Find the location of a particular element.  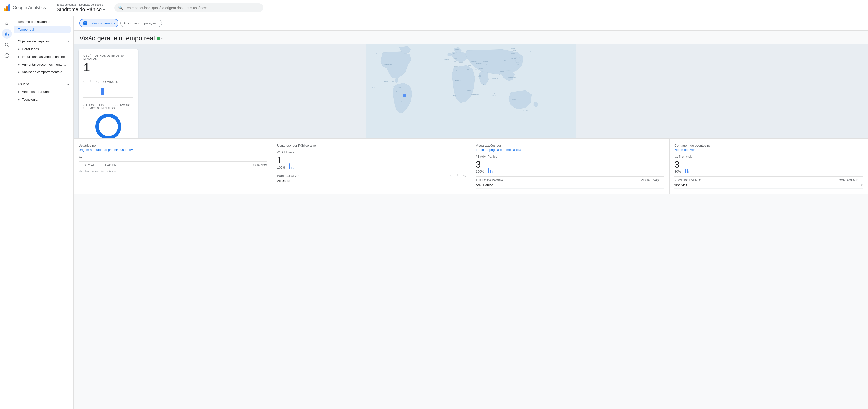

users-per-min-chart is located at coordinates (108, 90).